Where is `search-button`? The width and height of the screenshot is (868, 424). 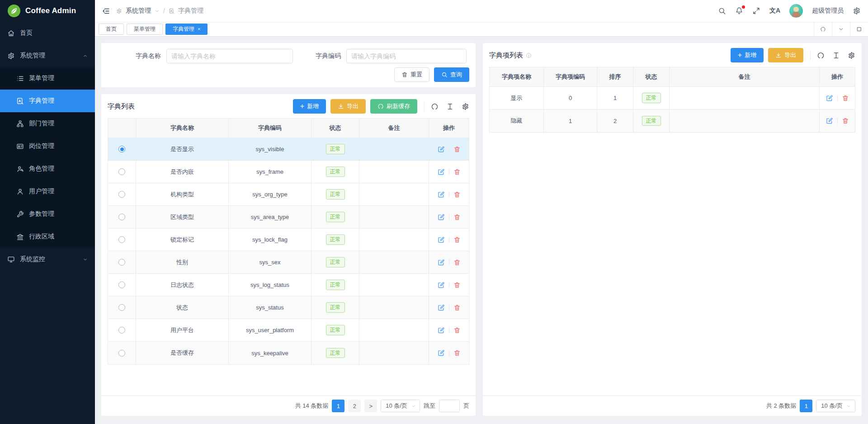
search-button is located at coordinates (722, 11).